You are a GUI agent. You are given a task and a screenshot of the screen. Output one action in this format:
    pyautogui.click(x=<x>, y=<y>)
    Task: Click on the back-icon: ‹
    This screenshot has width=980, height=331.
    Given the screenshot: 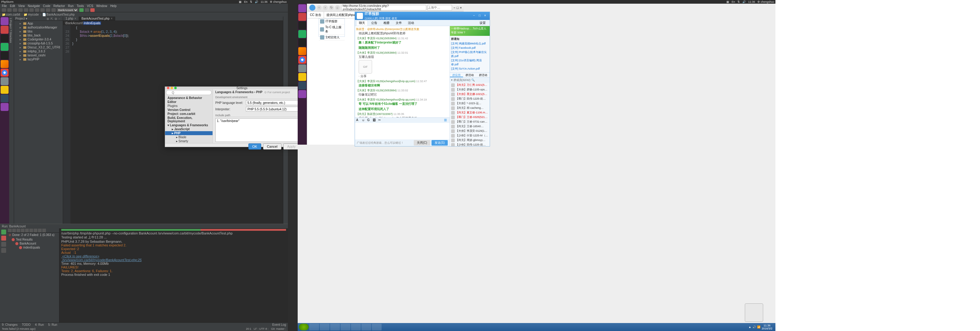 What is the action you would take?
    pyautogui.click(x=319, y=8)
    